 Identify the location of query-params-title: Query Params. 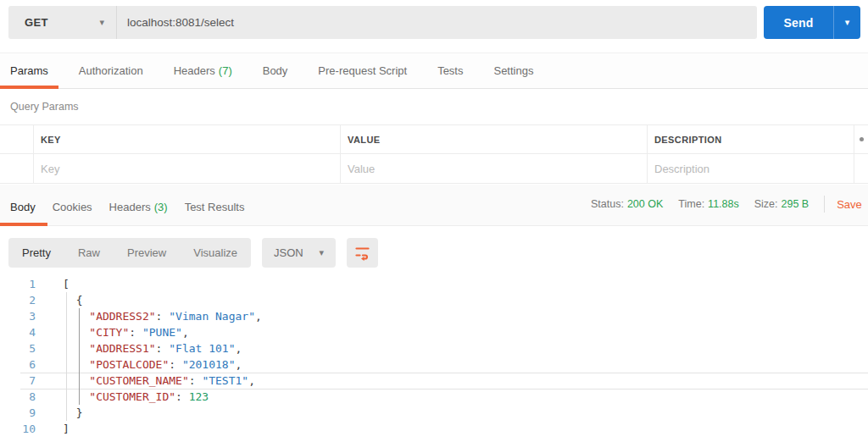
(44, 107).